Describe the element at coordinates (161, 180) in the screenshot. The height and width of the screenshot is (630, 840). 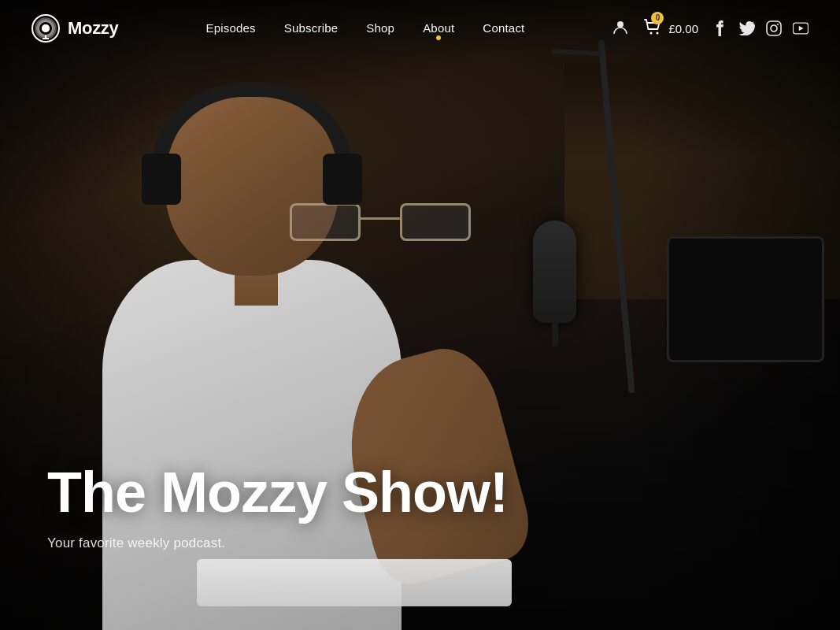
I see `headphone-left-ear` at that location.